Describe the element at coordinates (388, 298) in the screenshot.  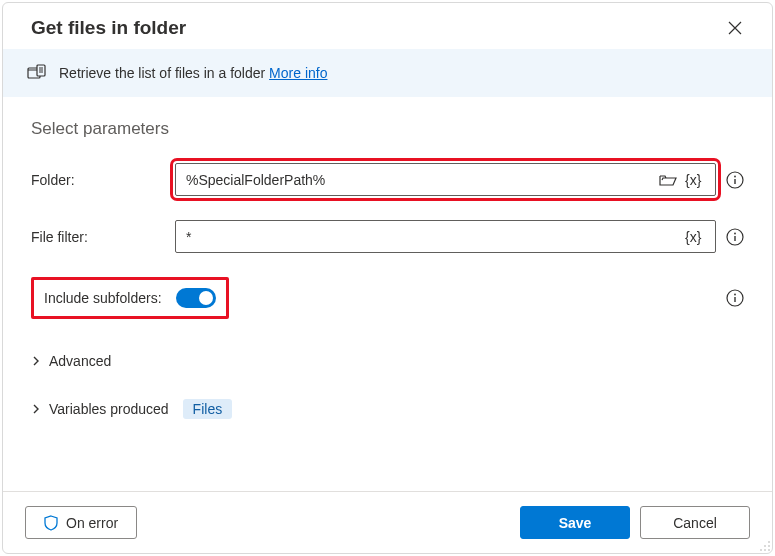
I see `subfolders-row: Include subfolders:` at that location.